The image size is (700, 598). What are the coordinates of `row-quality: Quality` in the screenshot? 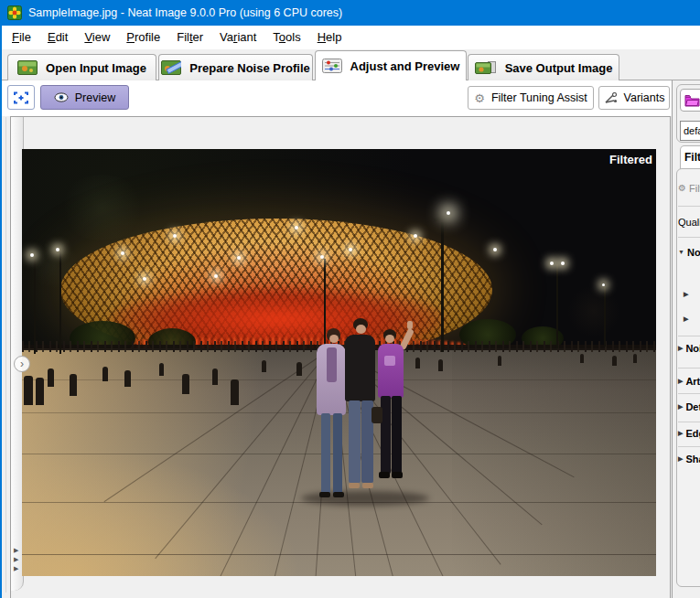 It's located at (689, 222).